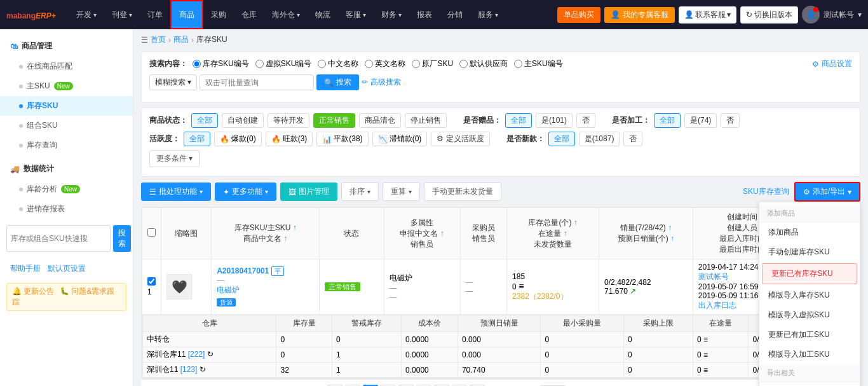 The width and height of the screenshot is (868, 386). Describe the element at coordinates (243, 271) in the screenshot. I see `sku-id-link: A20180417001` at that location.